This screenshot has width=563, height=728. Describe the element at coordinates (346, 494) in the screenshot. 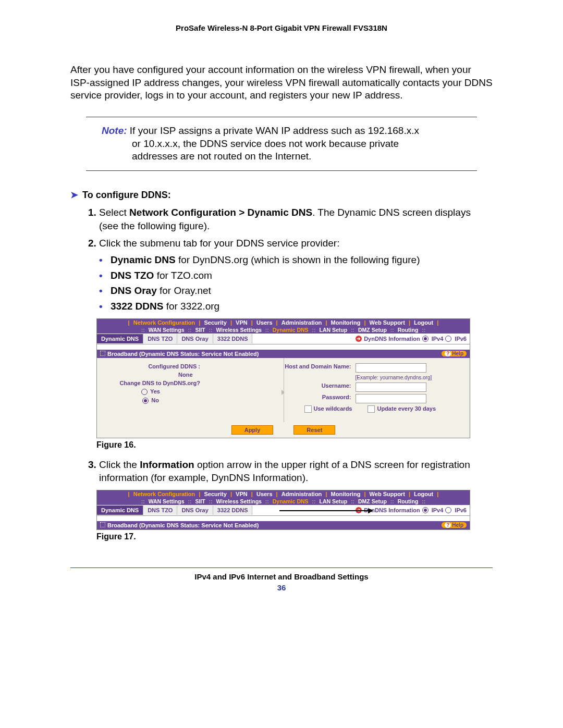

I see `nav2-monitoring: Monitoring` at that location.